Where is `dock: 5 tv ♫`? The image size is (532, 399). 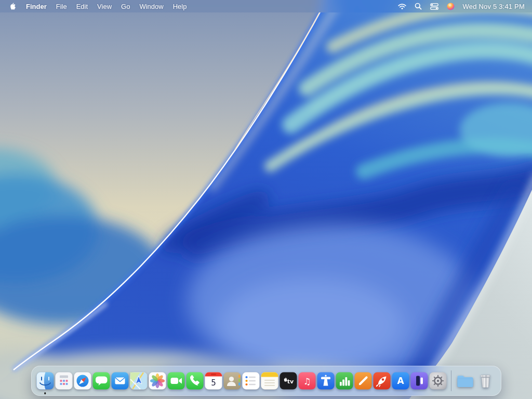
dock: 5 tv ♫ is located at coordinates (266, 381).